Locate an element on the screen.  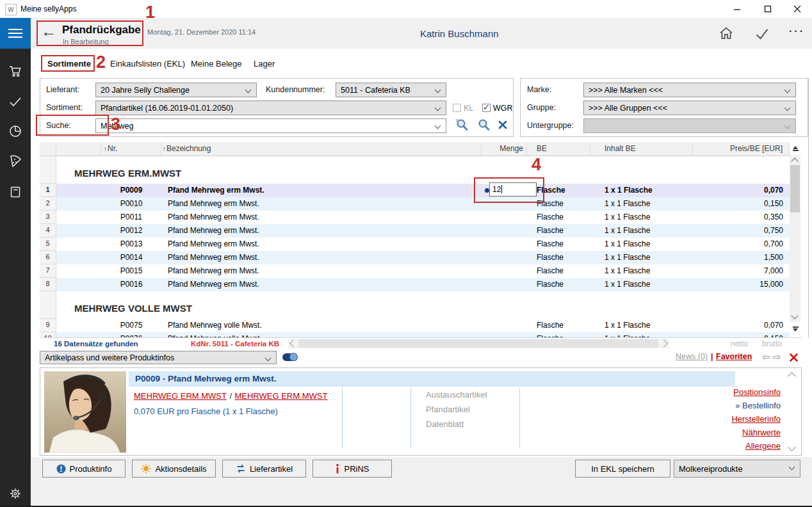
table-row: 3P0011Pfand Mehrweg erm Mwst.Flasche1 x … is located at coordinates (415, 218).